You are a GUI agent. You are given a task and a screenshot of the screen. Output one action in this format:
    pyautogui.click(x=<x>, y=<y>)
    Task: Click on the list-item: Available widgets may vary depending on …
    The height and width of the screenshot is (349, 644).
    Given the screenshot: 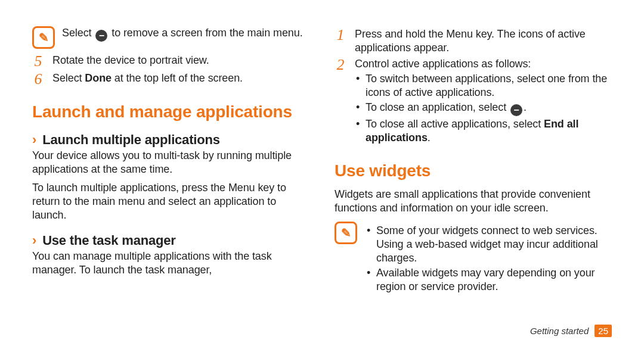 What is the action you would take?
    pyautogui.click(x=489, y=280)
    